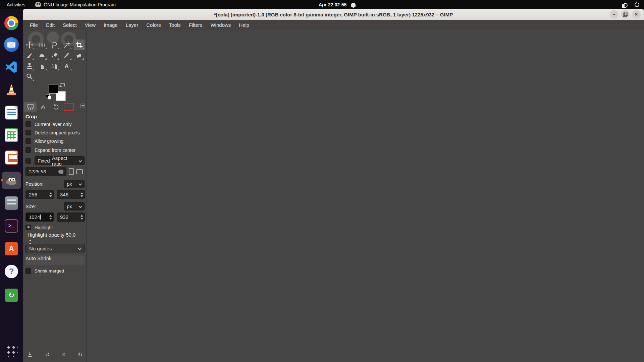 This screenshot has width=644, height=362. What do you see at coordinates (75, 5) in the screenshot?
I see `focused-app-indicator: GNU Image Manipulation Program` at bounding box center [75, 5].